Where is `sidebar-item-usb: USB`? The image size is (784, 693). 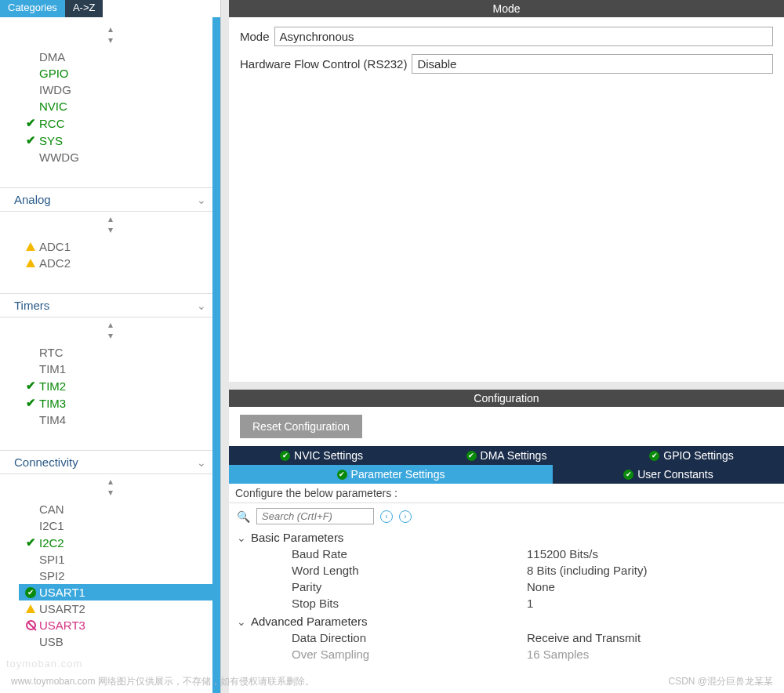
sidebar-item-usb: USB is located at coordinates (119, 641).